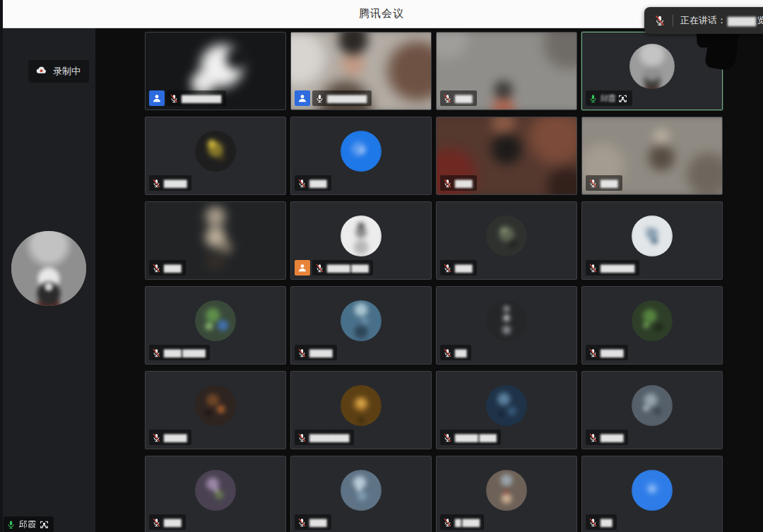 The width and height of the screenshot is (763, 532). What do you see at coordinates (49, 268) in the screenshot?
I see `self-avatar-image` at bounding box center [49, 268].